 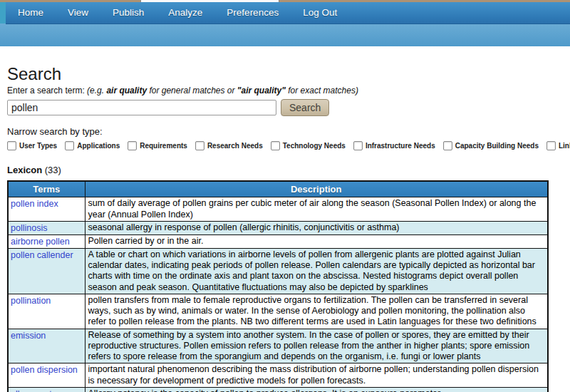 What do you see at coordinates (358, 145) in the screenshot?
I see `checkbox-infrastructure-needs` at bounding box center [358, 145].